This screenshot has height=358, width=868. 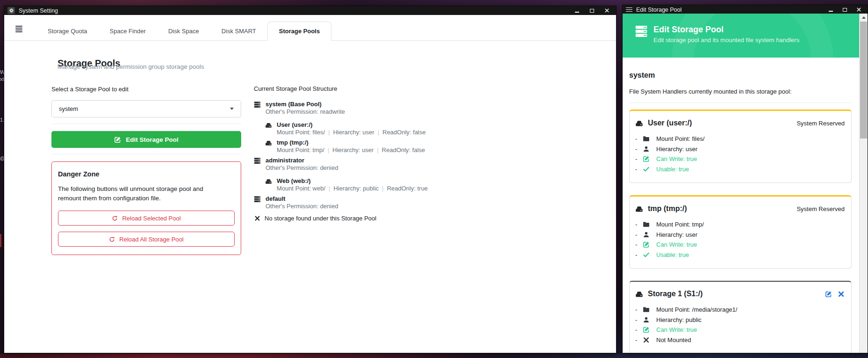 I want to click on pool-node-default: default Other's Permission: denied No st…, so click(x=399, y=209).